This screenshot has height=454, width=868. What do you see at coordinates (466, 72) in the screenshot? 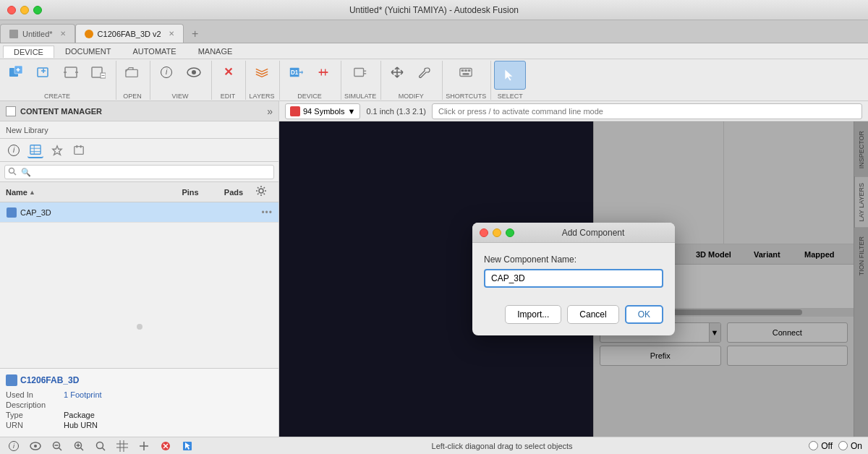
I see `shortcuts-btn` at bounding box center [466, 72].